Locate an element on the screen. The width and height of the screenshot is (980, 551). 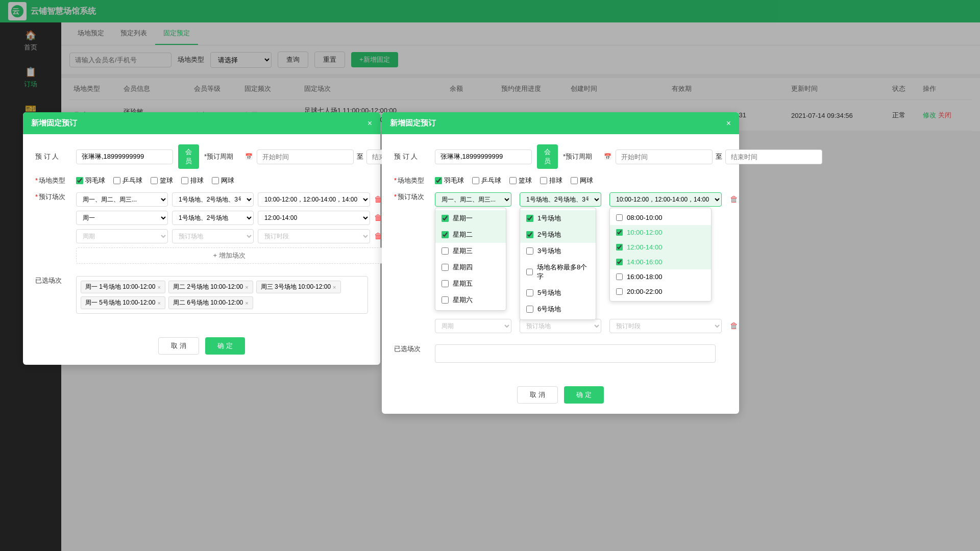
modal-2-booking-label: 预订场次 is located at coordinates (412, 197).